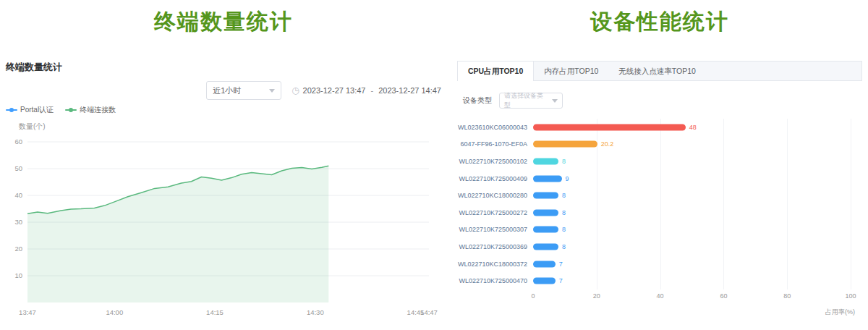 The width and height of the screenshot is (868, 330). I want to click on device-name-label: WL022710K725000307, so click(492, 229).